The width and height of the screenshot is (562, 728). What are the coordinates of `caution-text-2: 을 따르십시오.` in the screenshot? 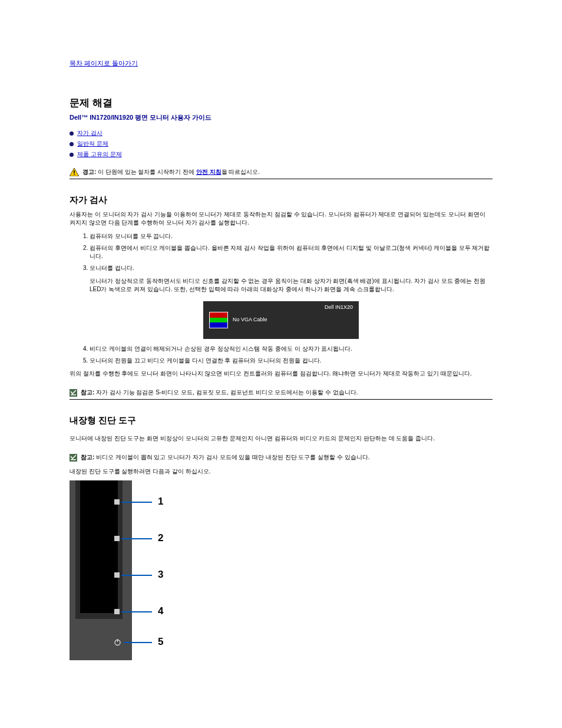 It's located at (241, 172).